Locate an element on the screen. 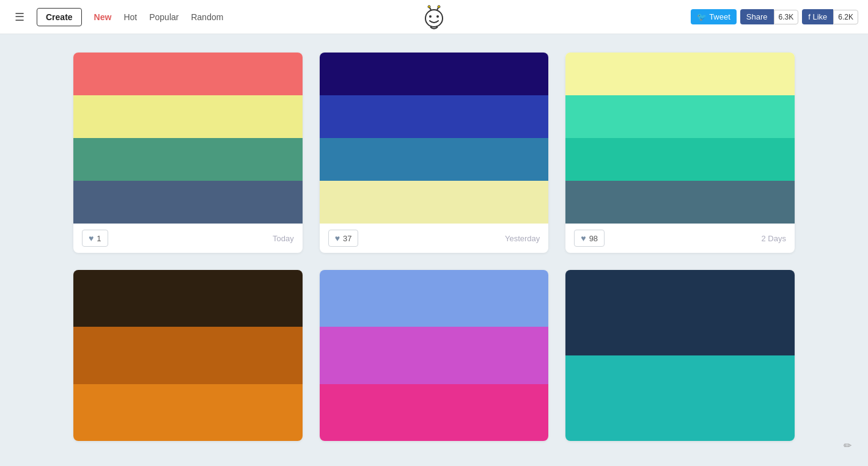  header-left: ☰ Create New Hot Popular Random is located at coordinates (116, 17).